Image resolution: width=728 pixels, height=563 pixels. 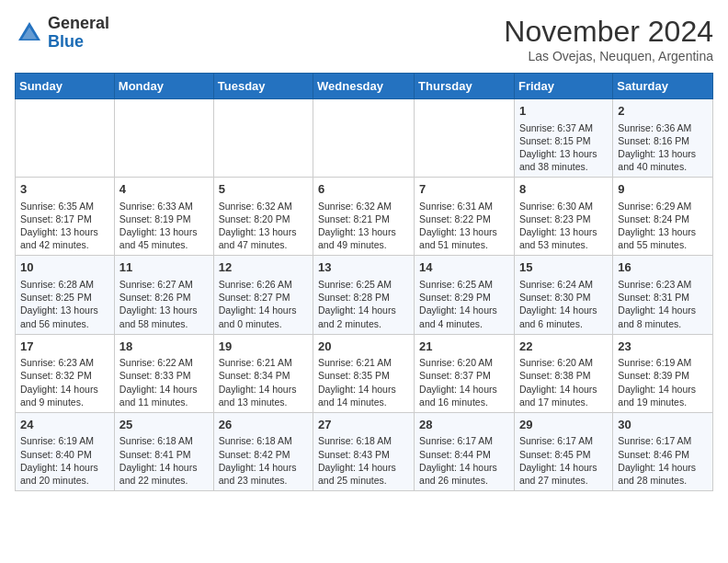 I want to click on sunset-info: Sunset: 8:32 PM, so click(x=56, y=375).